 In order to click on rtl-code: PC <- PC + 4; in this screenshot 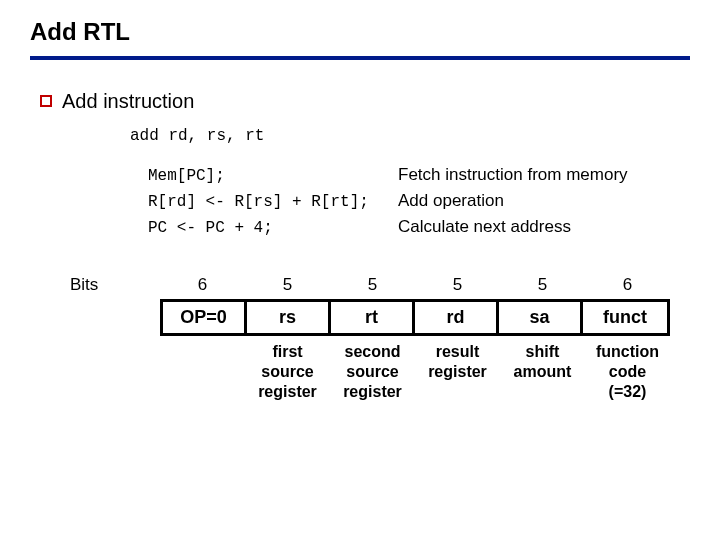, I will do `click(273, 228)`.